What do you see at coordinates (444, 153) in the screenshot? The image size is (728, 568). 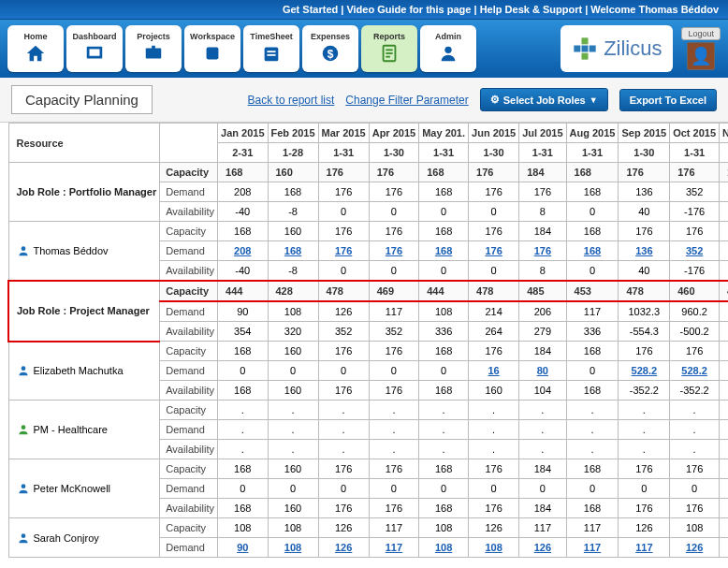 I see `sub-header: 1-31` at bounding box center [444, 153].